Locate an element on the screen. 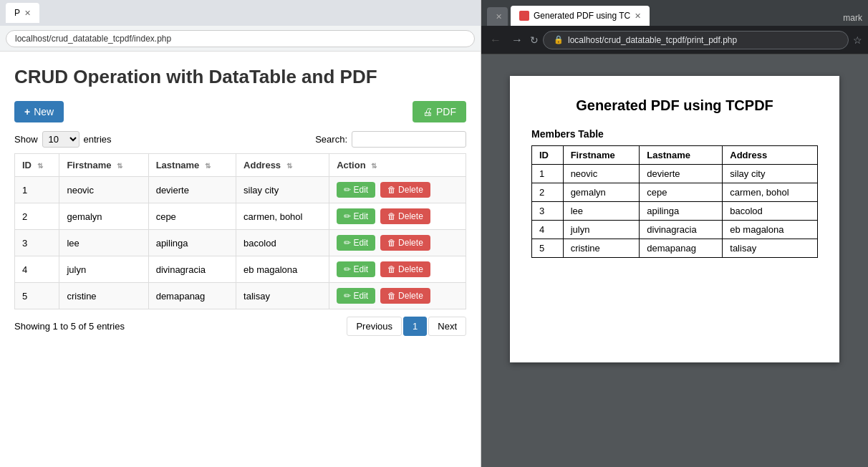 This screenshot has width=868, height=467. pdf-col-firstname: Firstname is located at coordinates (602, 155).